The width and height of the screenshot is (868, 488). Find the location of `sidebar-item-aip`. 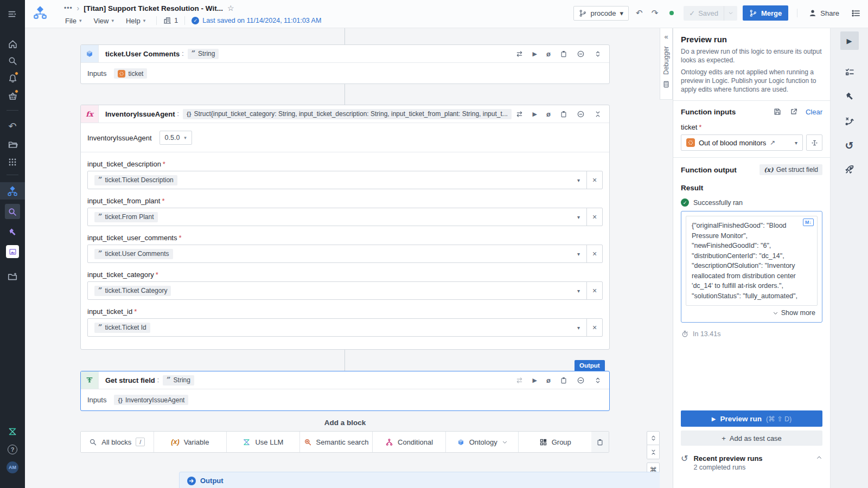

sidebar-item-aip is located at coordinates (12, 432).